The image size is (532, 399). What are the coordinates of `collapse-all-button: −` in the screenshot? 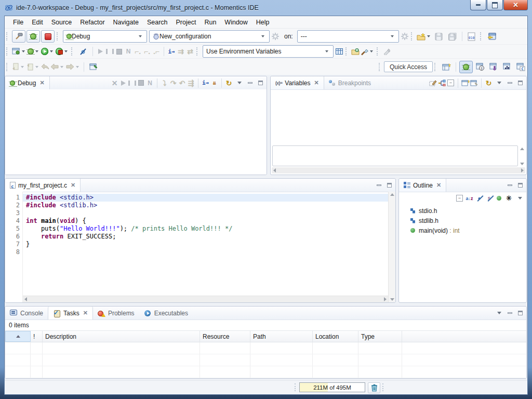 It's located at (451, 83).